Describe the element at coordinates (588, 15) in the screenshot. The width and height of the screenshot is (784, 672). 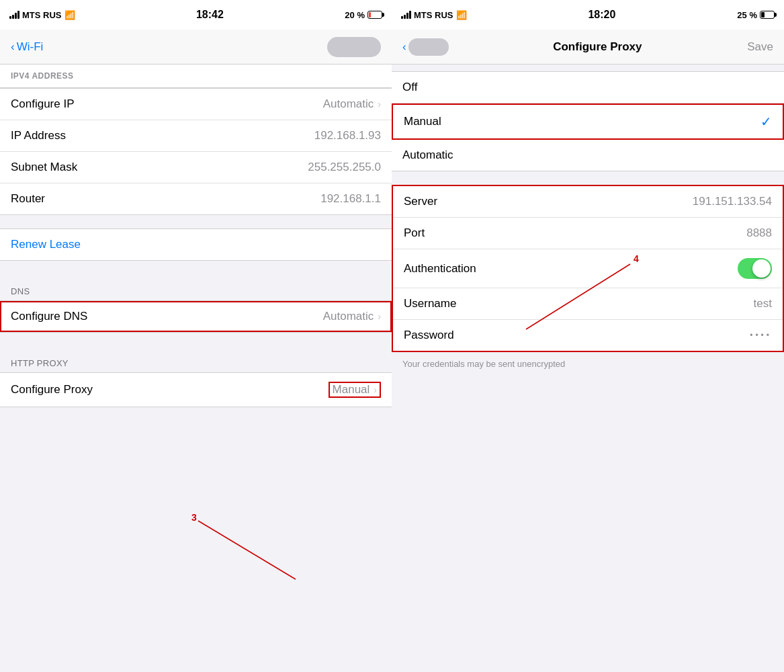
I see `right-status-bar: MTS RUS 📶 18:20 25 %` at that location.